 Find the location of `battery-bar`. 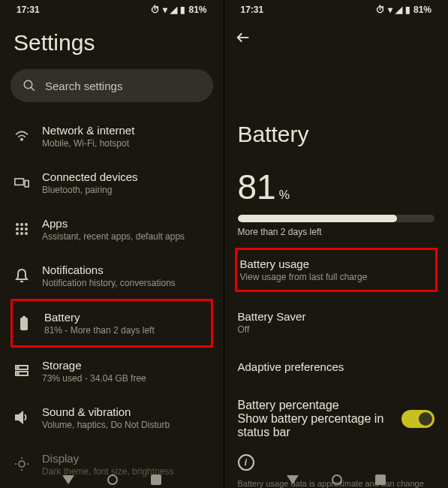

battery-bar is located at coordinates (336, 218).